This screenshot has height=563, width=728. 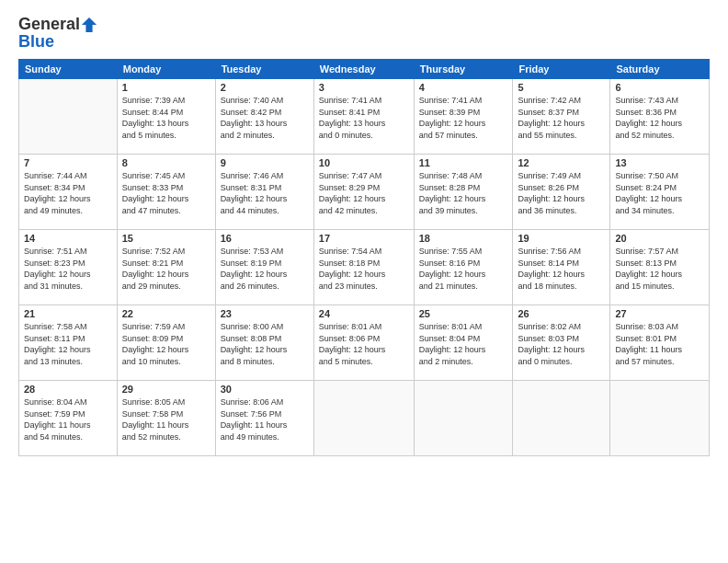 What do you see at coordinates (68, 238) in the screenshot?
I see `day-number: 14` at bounding box center [68, 238].